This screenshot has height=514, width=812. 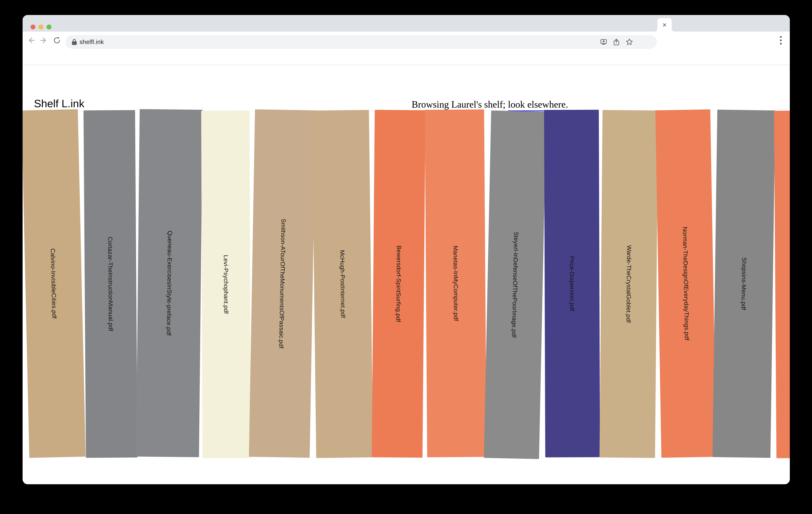 I want to click on book-spine: Shopsins-Menu.pdf, so click(x=744, y=284).